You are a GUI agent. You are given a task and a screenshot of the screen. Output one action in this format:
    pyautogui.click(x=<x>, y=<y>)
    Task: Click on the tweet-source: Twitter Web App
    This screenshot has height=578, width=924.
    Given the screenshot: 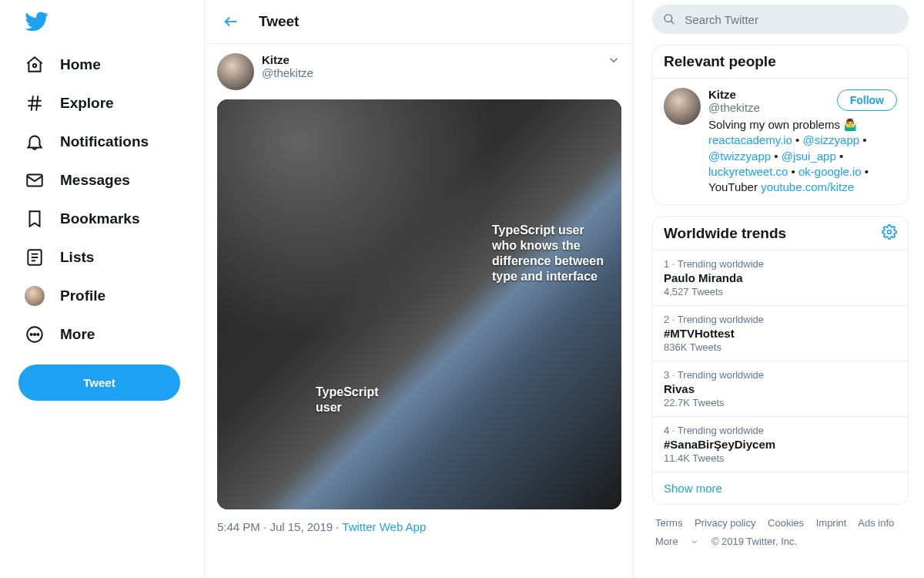 What is the action you would take?
    pyautogui.click(x=383, y=527)
    